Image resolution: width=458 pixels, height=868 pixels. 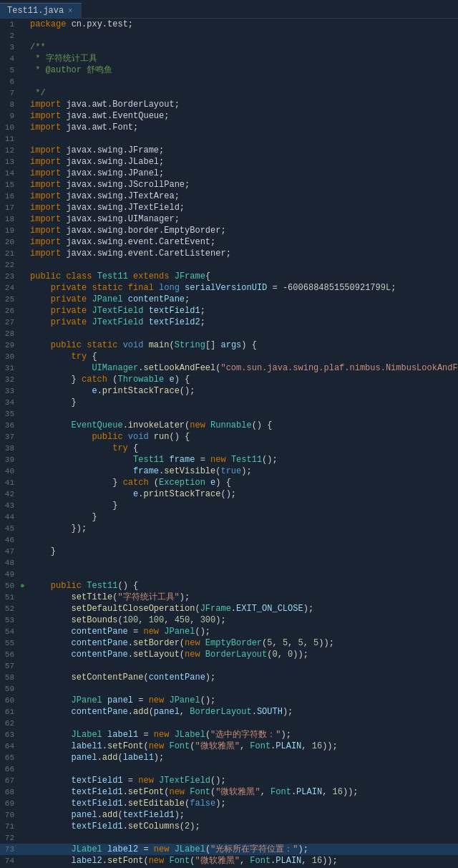 I want to click on code-line: 16 import javax.swing.JTextArea;, so click(x=229, y=196).